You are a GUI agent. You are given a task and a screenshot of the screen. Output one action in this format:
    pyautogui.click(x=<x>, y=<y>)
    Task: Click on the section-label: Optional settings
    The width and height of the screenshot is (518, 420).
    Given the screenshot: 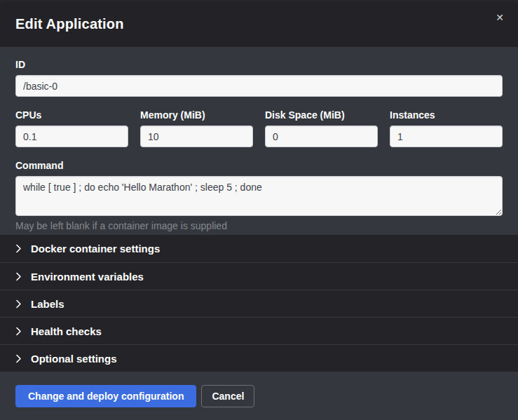 What is the action you would take?
    pyautogui.click(x=74, y=359)
    